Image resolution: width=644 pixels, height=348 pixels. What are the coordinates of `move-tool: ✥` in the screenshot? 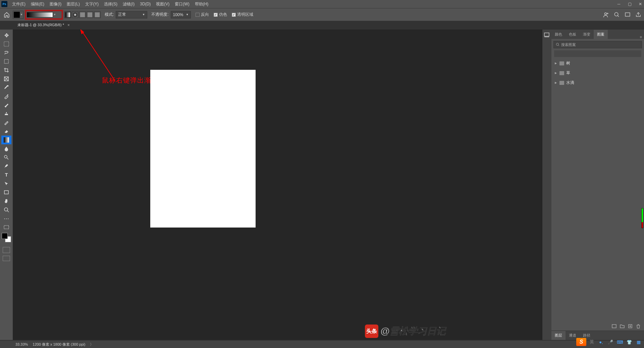 It's located at (6, 35).